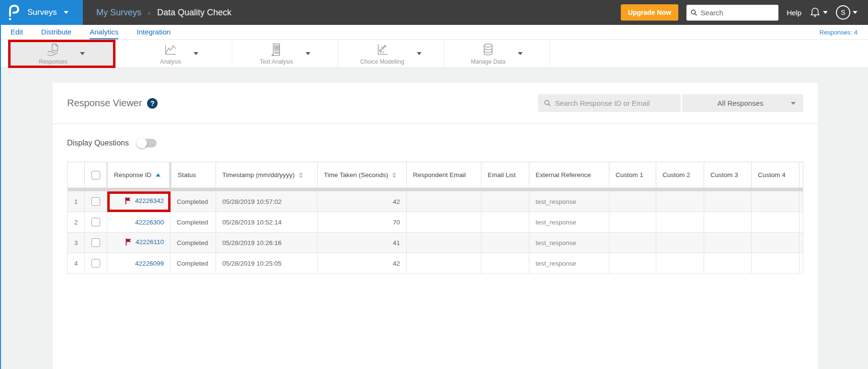 The width and height of the screenshot is (868, 369). What do you see at coordinates (434, 54) in the screenshot?
I see `analytics-toolbar: Responses Analysis Text Analysis` at bounding box center [434, 54].